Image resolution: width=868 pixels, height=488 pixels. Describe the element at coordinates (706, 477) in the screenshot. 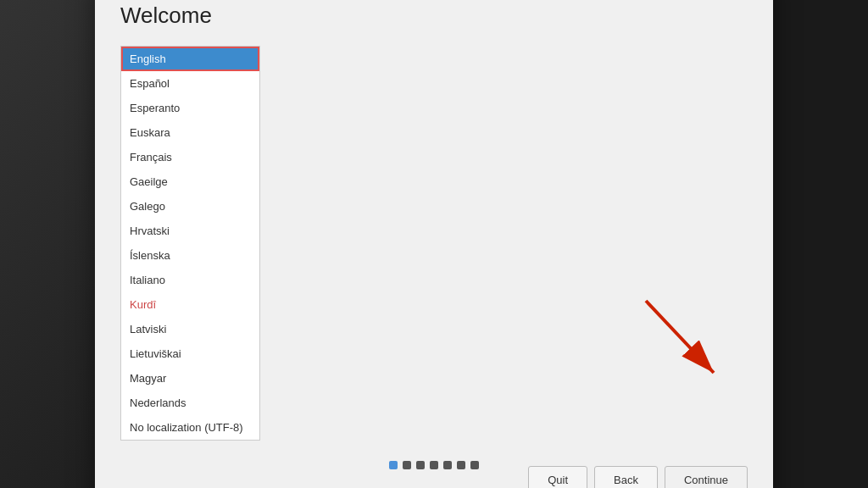

I see `continue-button: Continue` at that location.